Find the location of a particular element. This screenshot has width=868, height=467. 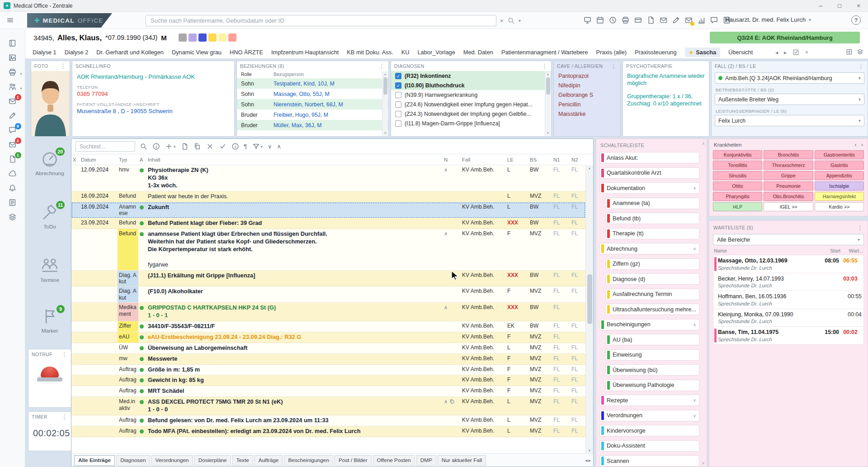

document-icon is located at coordinates (651, 20).